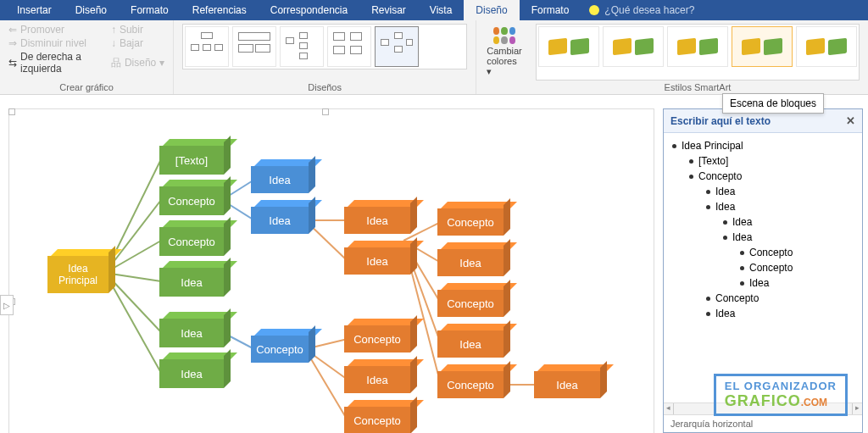  What do you see at coordinates (763, 268) in the screenshot?
I see `text-pane-list: Idea Principal[Texto]ConceptoIdeaIdeaIde…` at bounding box center [763, 268].